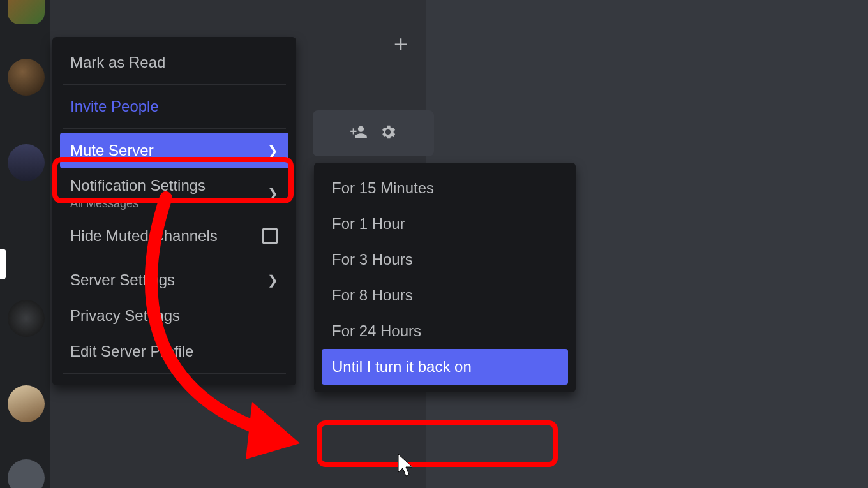 This screenshot has width=868, height=488. I want to click on mute-option-24-hours: For 24 Hours, so click(445, 331).